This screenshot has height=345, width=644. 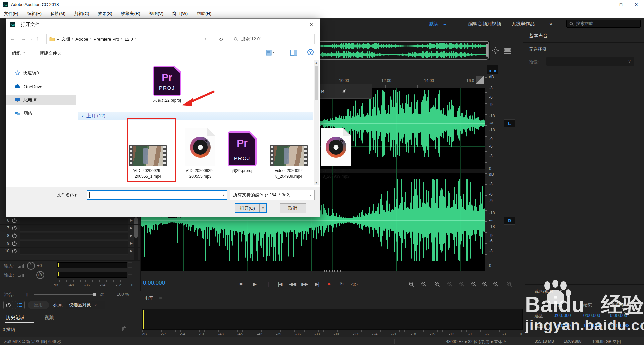 What do you see at coordinates (336, 153) in the screenshot?
I see `file-tile-4: video_20200928_204939.mp3` at bounding box center [336, 153].